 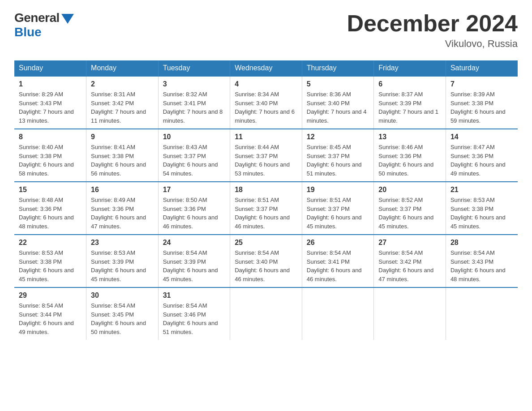 What do you see at coordinates (50, 68) in the screenshot?
I see `header-sunday: Sunday` at bounding box center [50, 68].